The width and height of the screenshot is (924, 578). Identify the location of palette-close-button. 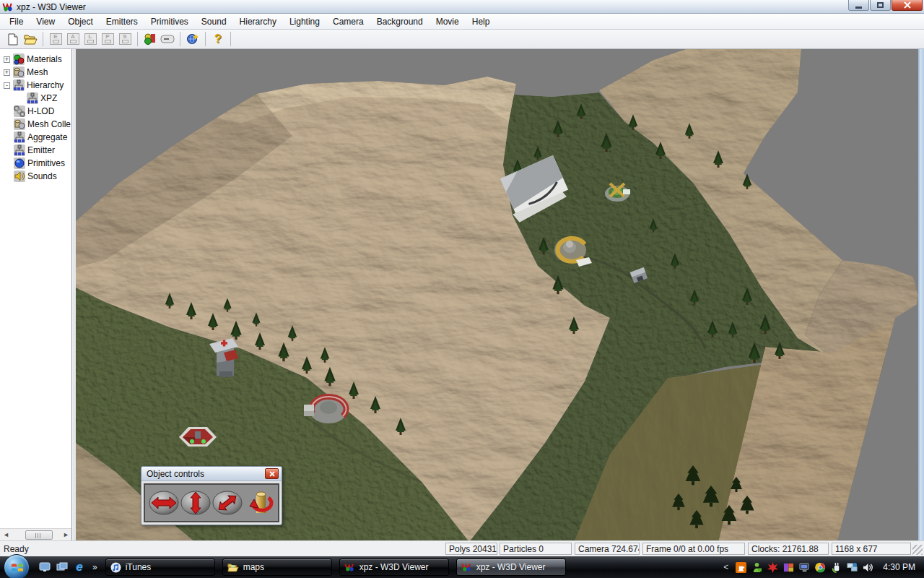
(271, 474).